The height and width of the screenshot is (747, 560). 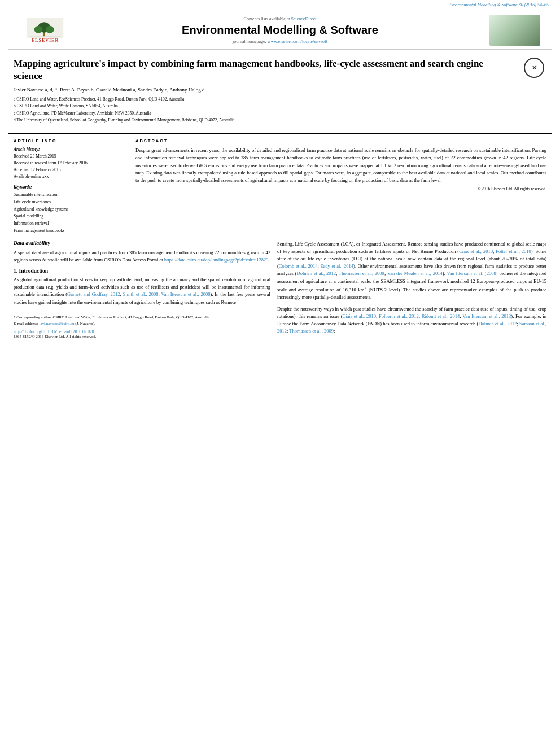 I want to click on body-section: Data availability A spatial database of …, so click(x=280, y=287).